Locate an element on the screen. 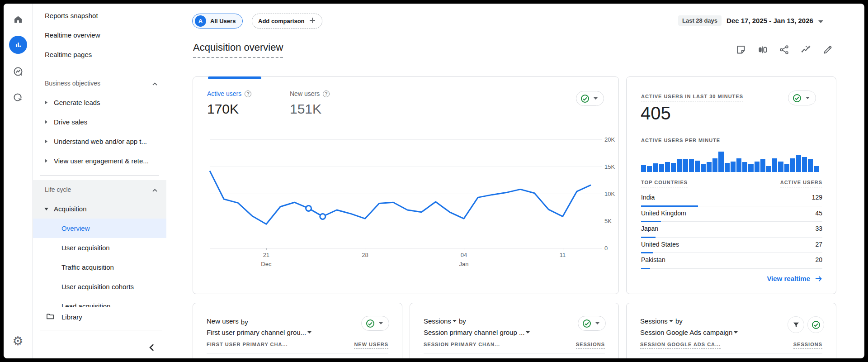 The image size is (868, 362). add-comparison-label: Add comparison is located at coordinates (281, 21).